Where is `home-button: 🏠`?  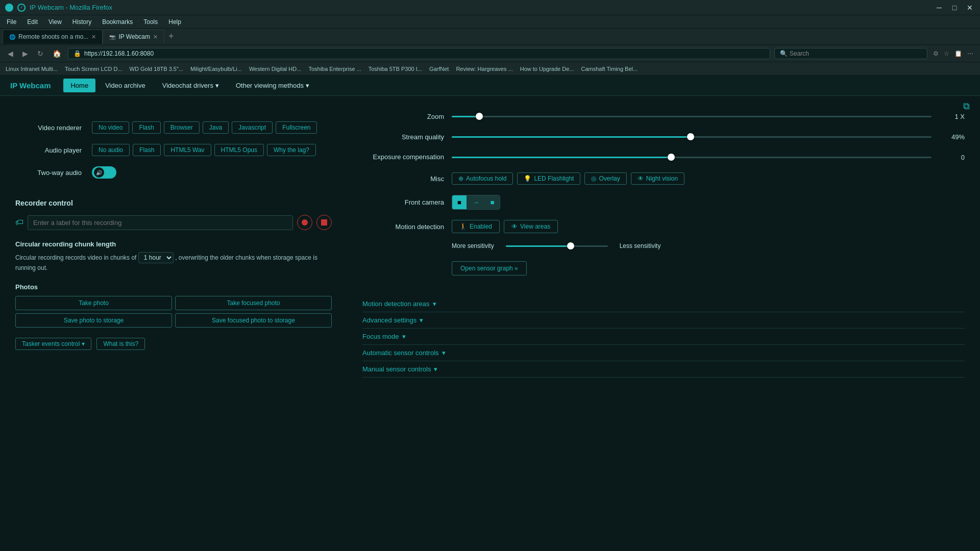 home-button: 🏠 is located at coordinates (57, 54).